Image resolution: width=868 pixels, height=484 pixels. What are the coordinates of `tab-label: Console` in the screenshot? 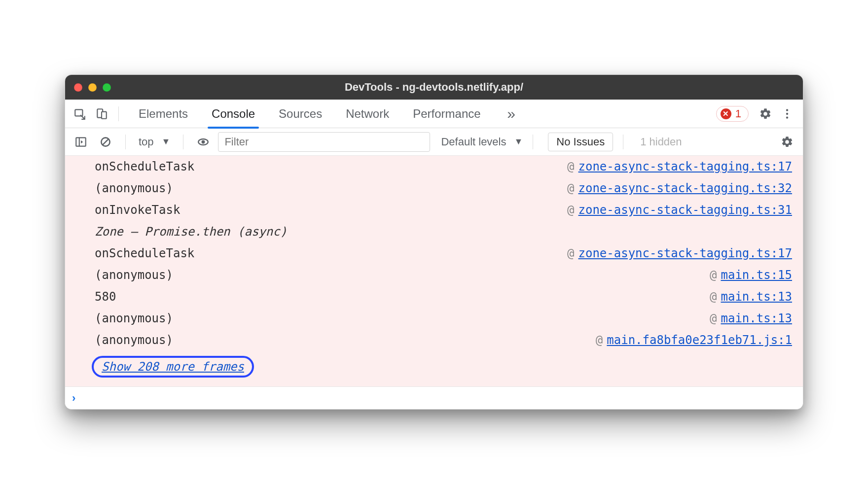 It's located at (233, 114).